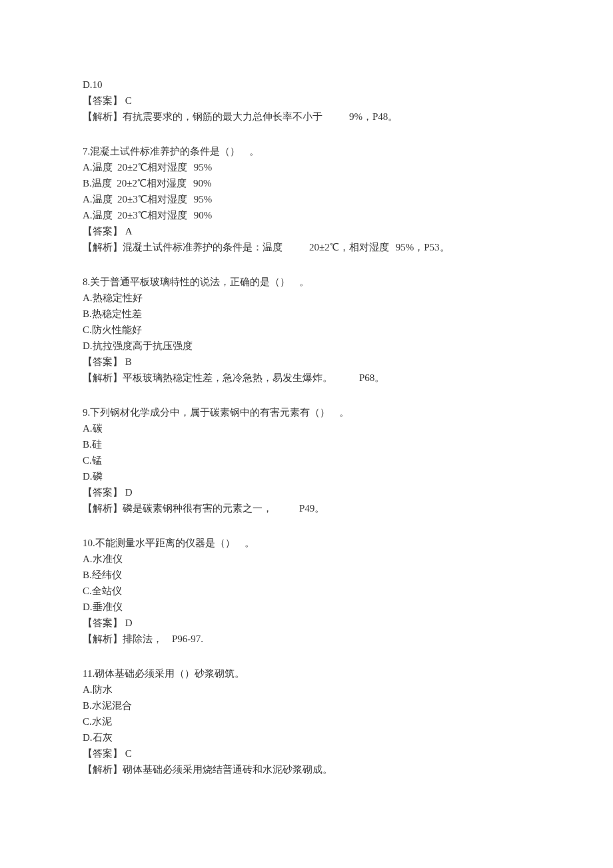 Image resolution: width=613 pixels, height=868 pixels. What do you see at coordinates (306, 639) in the screenshot?
I see `q10-explanation: 【解析】排除法，P96-97.` at bounding box center [306, 639].